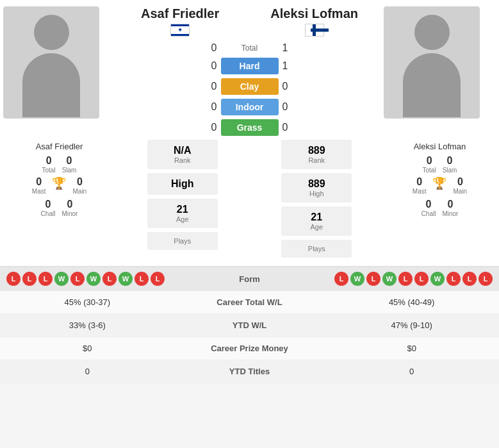 The image size is (499, 448). Describe the element at coordinates (79, 191) in the screenshot. I see `left-main-lbl: Main` at that location.